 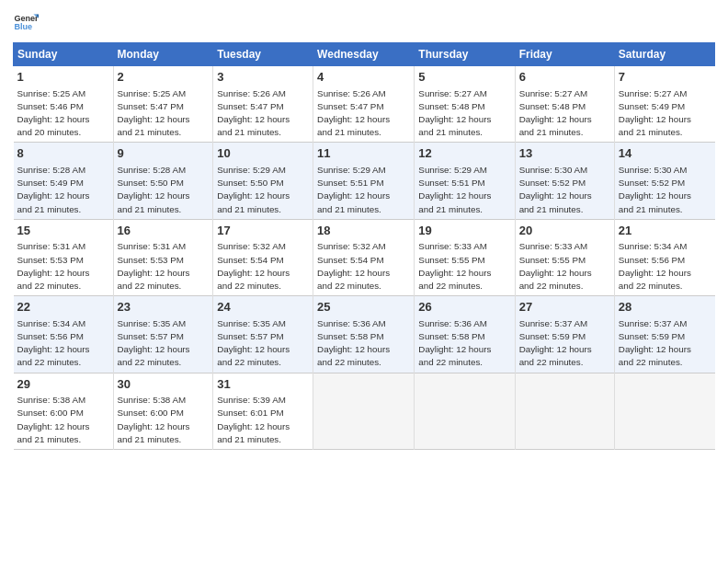 What do you see at coordinates (364, 335) in the screenshot?
I see `week-row-4: 22Sunrise: 5:34 AM Sunset: 5:56 PM Dayli…` at bounding box center [364, 335].